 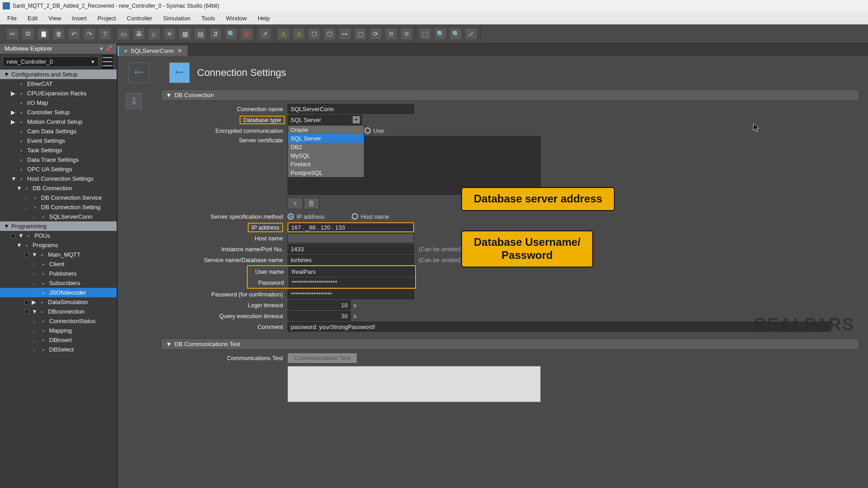 I want to click on input-instance, so click(x=351, y=249).